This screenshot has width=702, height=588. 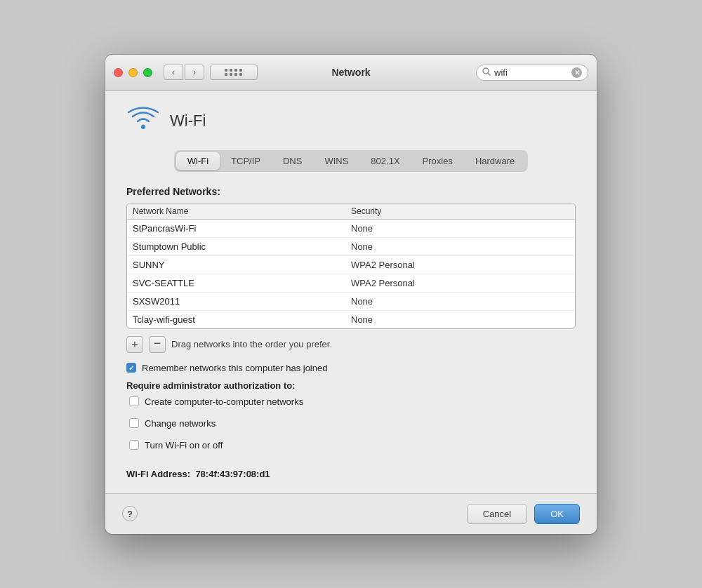 I want to click on tab-tcpip: TCP/IP, so click(x=246, y=161).